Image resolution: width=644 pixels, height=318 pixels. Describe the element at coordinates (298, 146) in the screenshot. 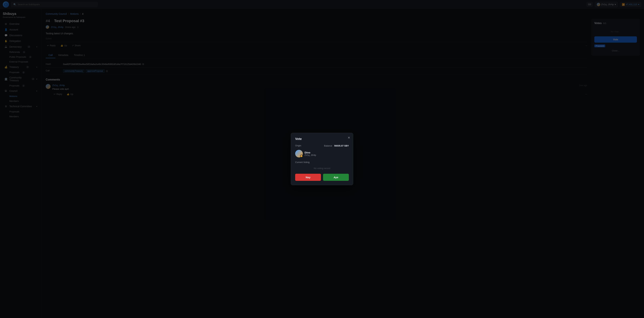

I see `modal-origin-label: Origin` at that location.